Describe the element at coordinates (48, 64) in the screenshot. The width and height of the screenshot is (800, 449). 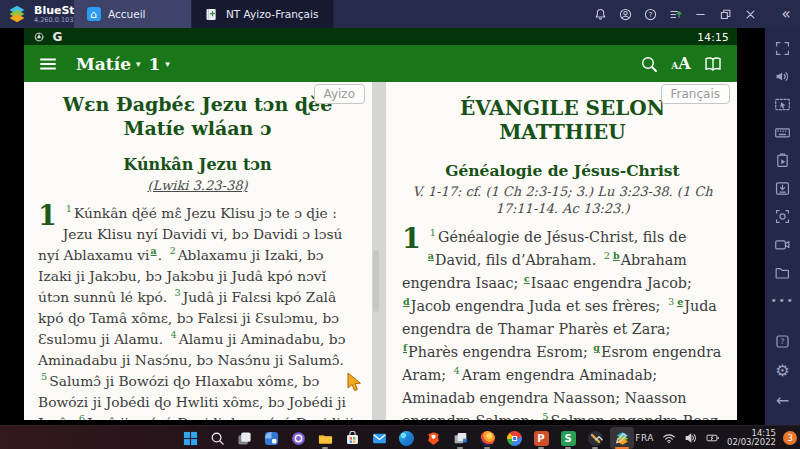
I see `menu-icon` at that location.